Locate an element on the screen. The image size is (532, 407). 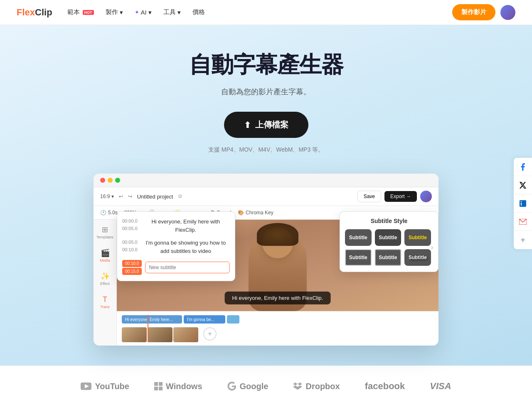
canvas-area: Hi everyone, Emily here with FlexClip. 0… is located at coordinates (278, 265).